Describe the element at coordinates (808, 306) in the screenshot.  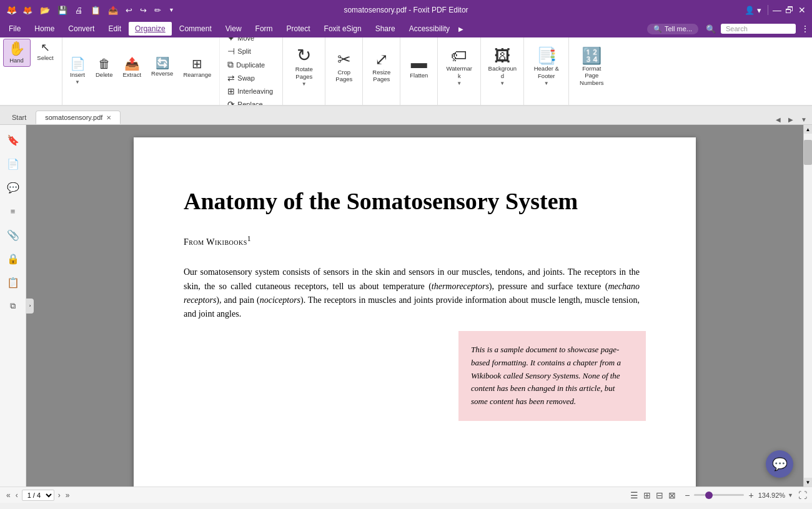
I see `right-scrollbar: ▲ ▼` at that location.